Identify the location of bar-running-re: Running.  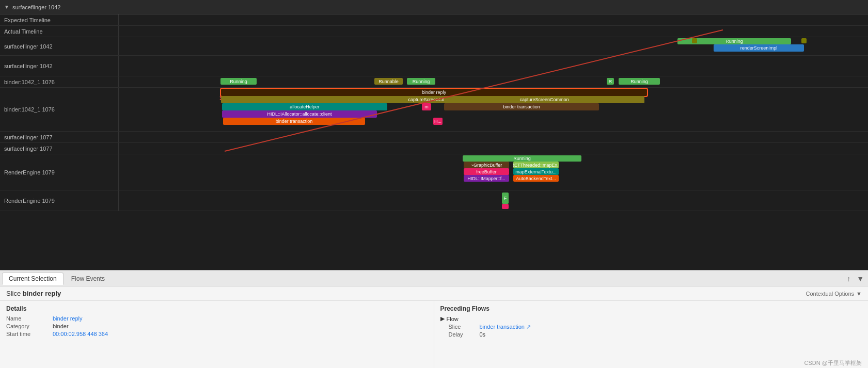
(522, 158).